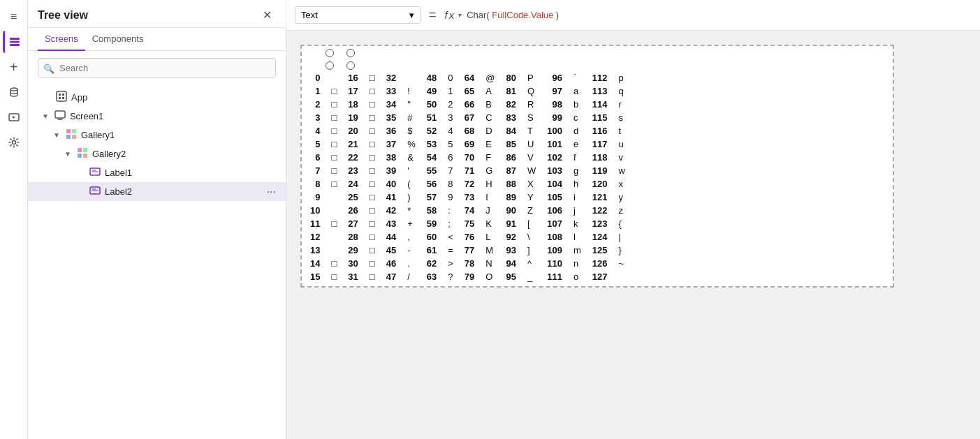  I want to click on tree-item-label2: Label2 ···, so click(156, 191).